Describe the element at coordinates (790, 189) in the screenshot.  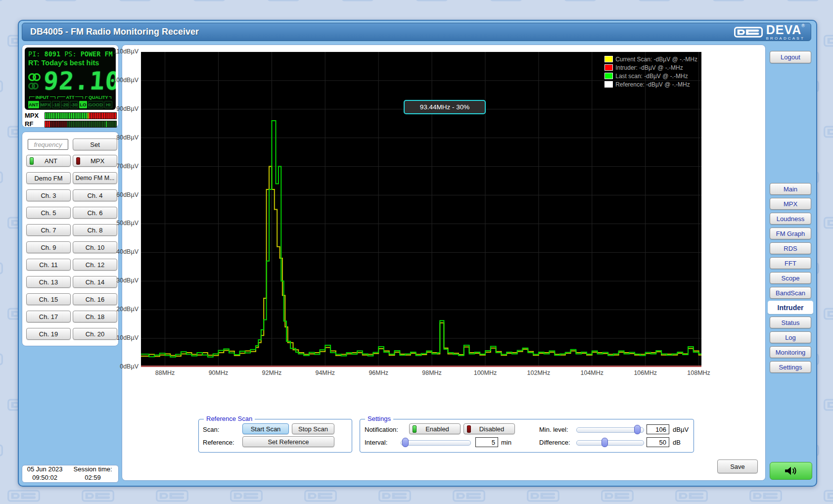
I see `tab-main: Main` at that location.